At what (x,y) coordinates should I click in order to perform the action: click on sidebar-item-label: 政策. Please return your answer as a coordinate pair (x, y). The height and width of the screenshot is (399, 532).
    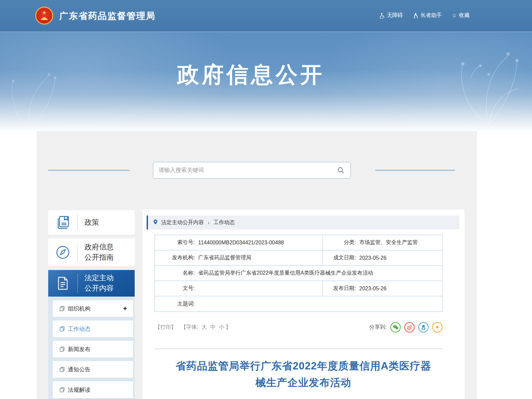
    Looking at the image, I should click on (92, 223).